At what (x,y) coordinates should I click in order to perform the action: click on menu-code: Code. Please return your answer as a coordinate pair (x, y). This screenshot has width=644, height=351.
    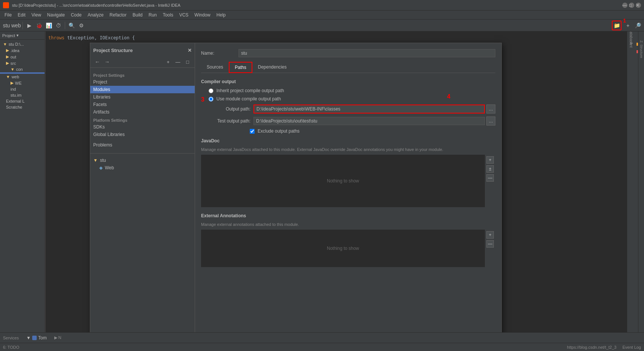
    Looking at the image, I should click on (76, 15).